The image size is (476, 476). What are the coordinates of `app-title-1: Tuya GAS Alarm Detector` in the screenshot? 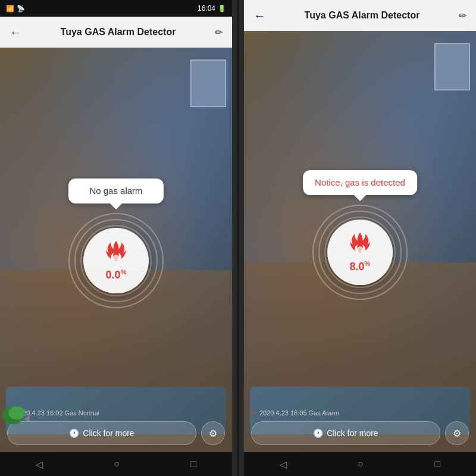 It's located at (118, 32).